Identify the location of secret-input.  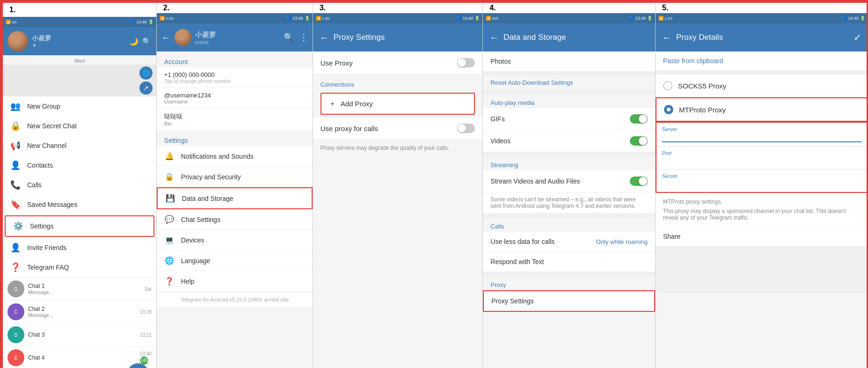
(762, 184).